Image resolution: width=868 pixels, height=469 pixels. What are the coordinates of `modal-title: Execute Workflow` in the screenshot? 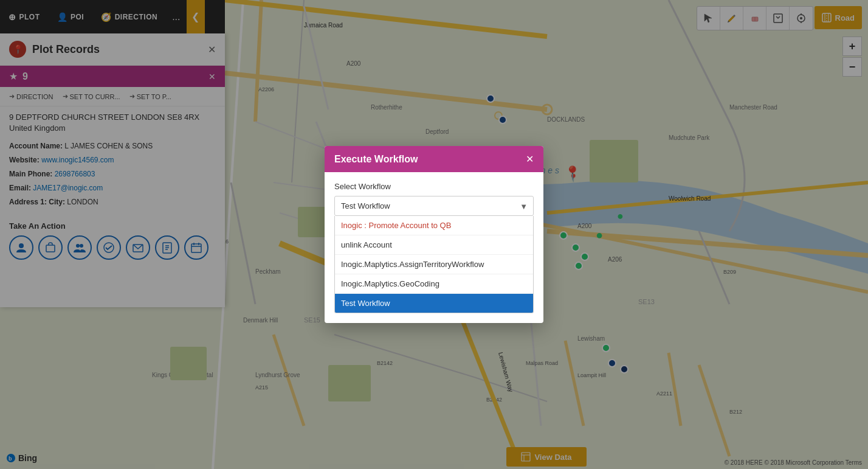 It's located at (376, 159).